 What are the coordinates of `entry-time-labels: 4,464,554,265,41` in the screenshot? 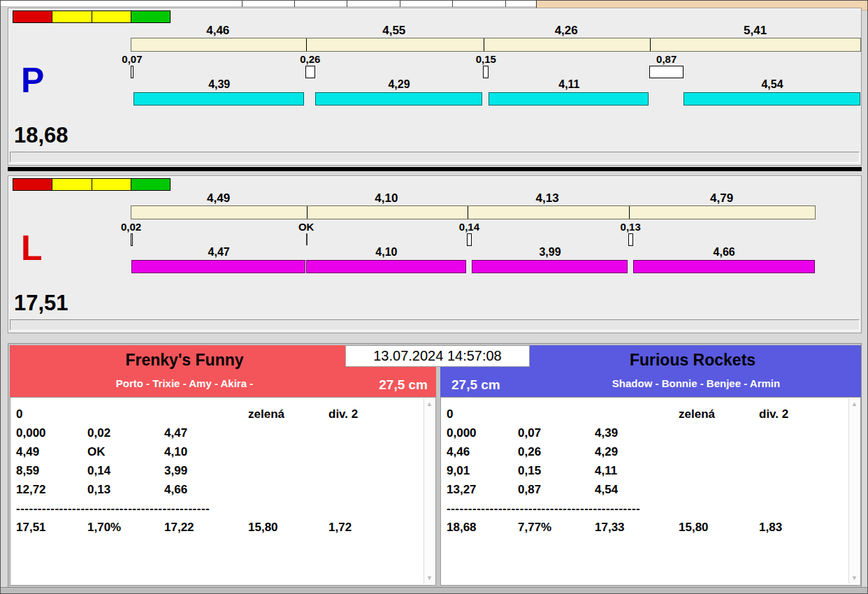 It's located at (435, 30).